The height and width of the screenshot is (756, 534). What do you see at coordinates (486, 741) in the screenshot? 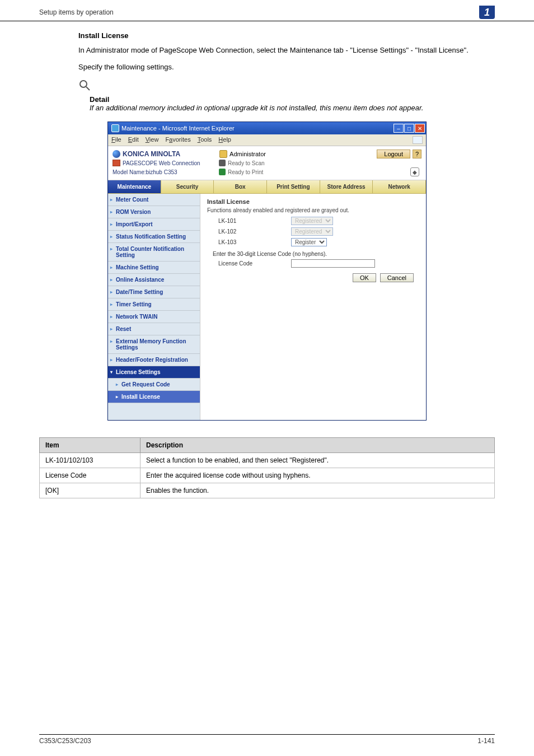
I see `footer-right: 1-141` at bounding box center [486, 741].